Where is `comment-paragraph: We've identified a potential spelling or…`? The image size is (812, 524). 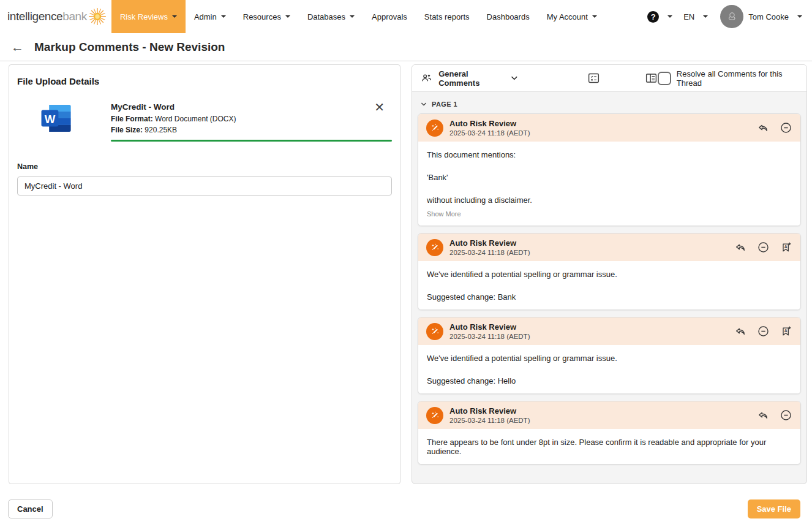 comment-paragraph: We've identified a potential spelling or… is located at coordinates (609, 275).